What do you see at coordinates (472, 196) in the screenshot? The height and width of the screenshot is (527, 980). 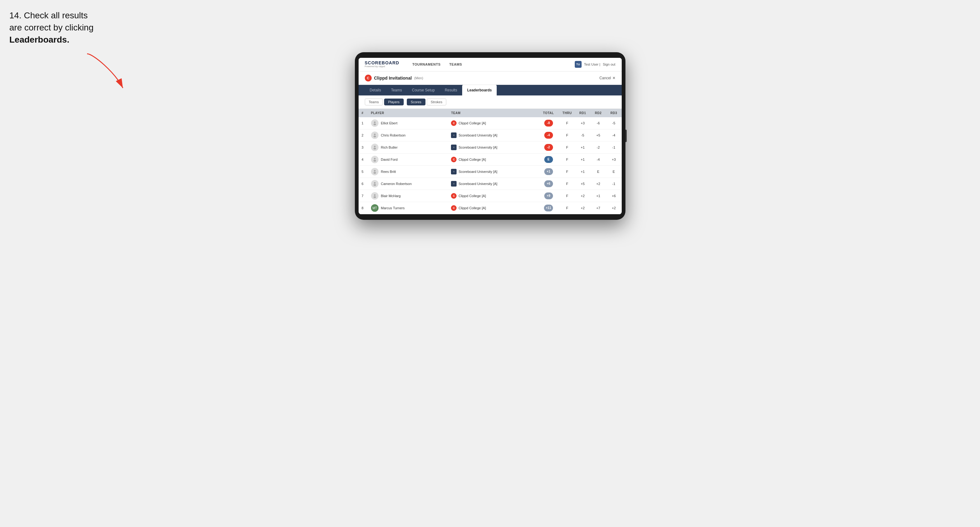 I see `team-name: Clippd College [A]` at bounding box center [472, 196].